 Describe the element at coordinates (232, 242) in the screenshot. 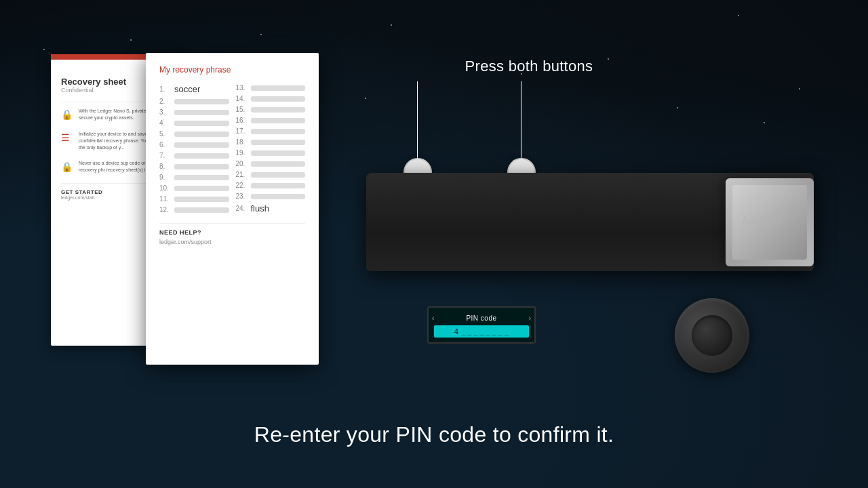

I see `help-link: ledger.com/support` at that location.